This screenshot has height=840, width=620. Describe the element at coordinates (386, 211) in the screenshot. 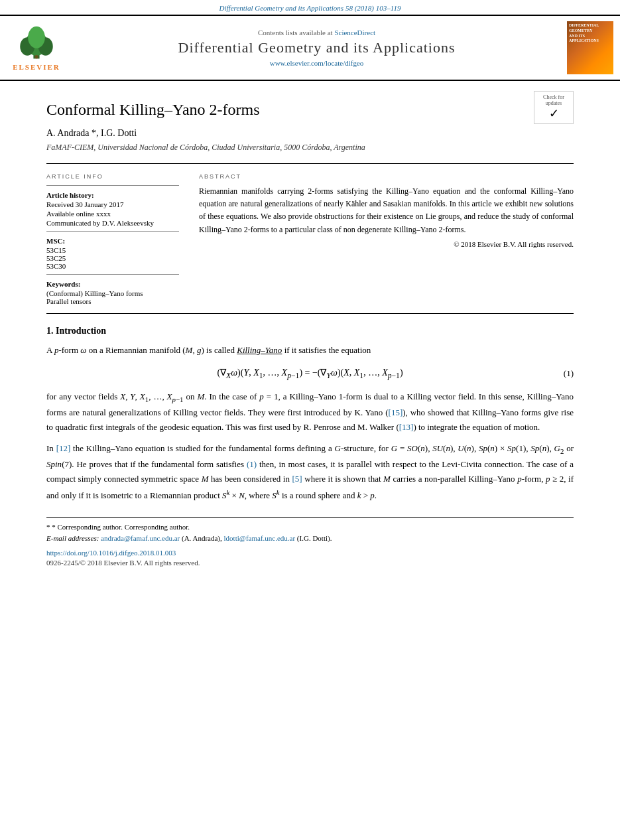

I see `abstract-text: Riemannian manifolds carrying 2-forms sa…` at that location.